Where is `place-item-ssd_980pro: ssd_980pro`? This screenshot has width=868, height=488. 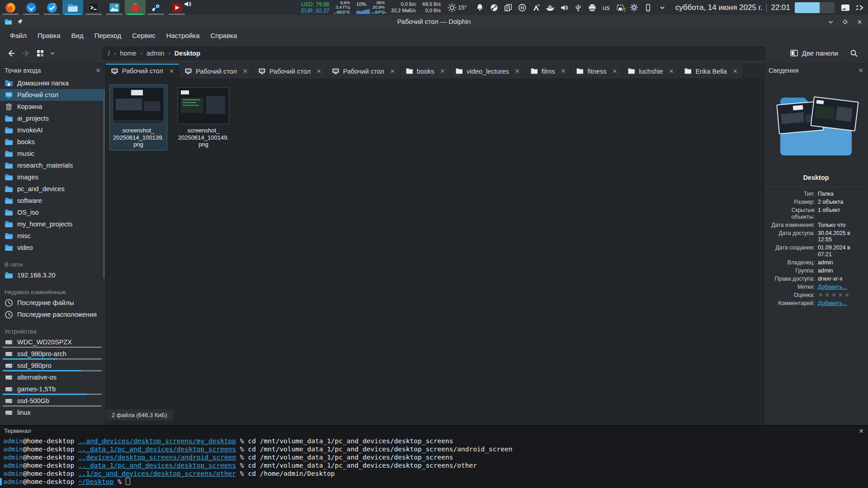 place-item-ssd_980pro: ssd_980pro is located at coordinates (52, 366).